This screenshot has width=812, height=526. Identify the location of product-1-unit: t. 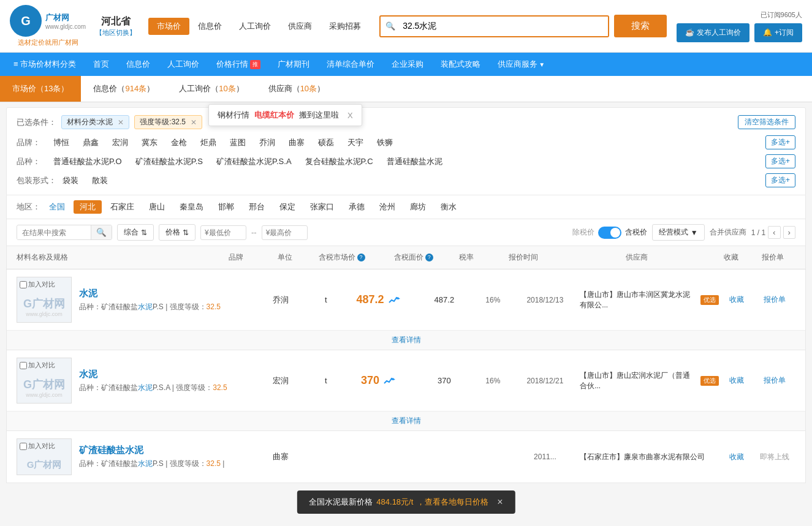
(326, 300).